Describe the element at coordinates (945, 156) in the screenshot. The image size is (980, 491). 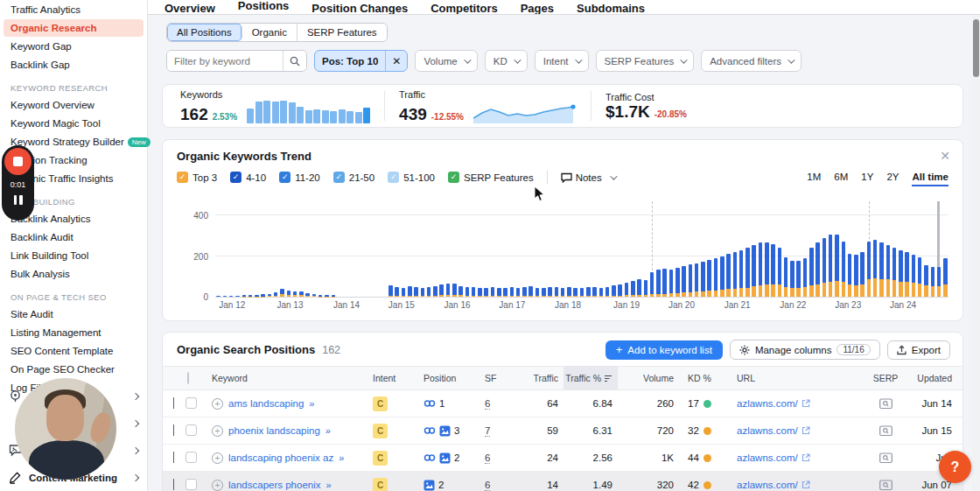
I see `close-icon: ✕` at that location.